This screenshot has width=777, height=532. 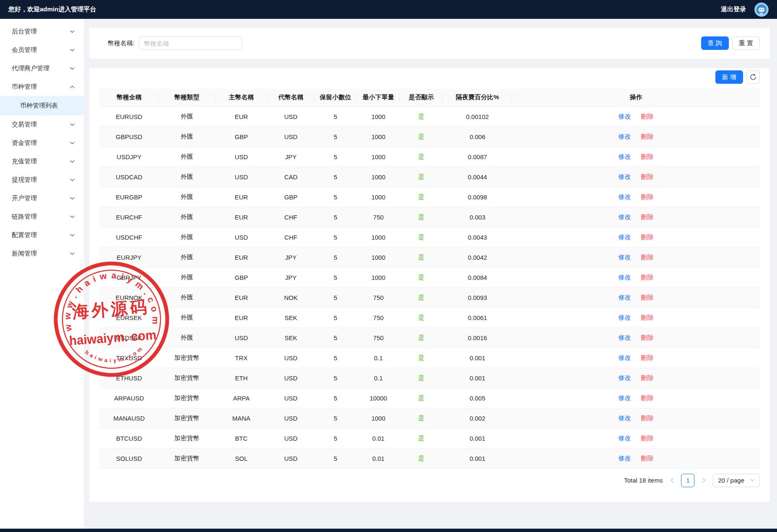 What do you see at coordinates (42, 50) in the screenshot?
I see `sidebar-item-member: 会员管理` at bounding box center [42, 50].